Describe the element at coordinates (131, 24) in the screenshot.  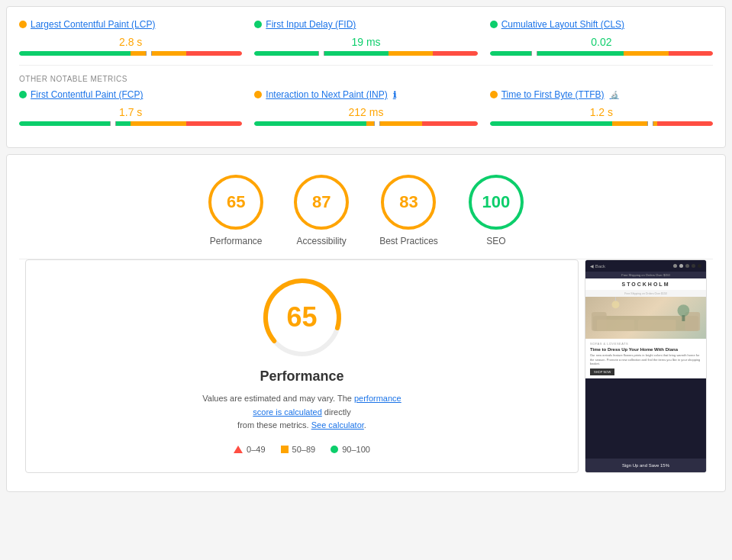
I see `lcp-label: Largest Contentful Paint (LCP)` at that location.